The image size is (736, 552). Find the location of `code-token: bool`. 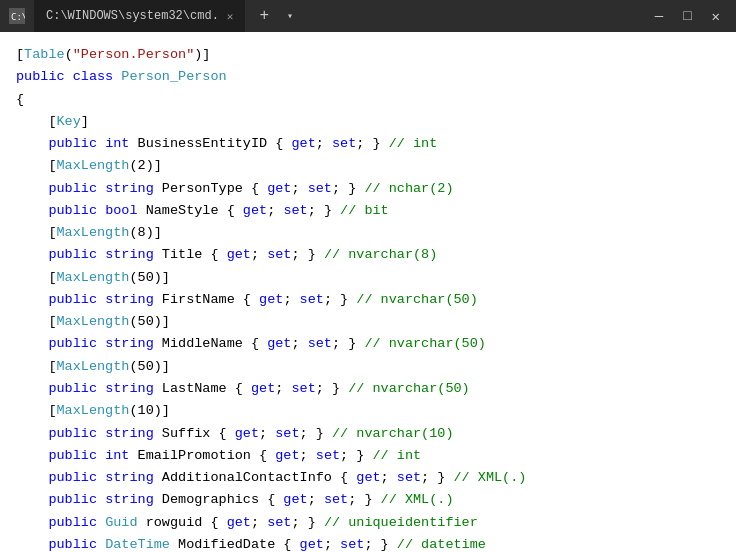

code-token: bool is located at coordinates (121, 210).